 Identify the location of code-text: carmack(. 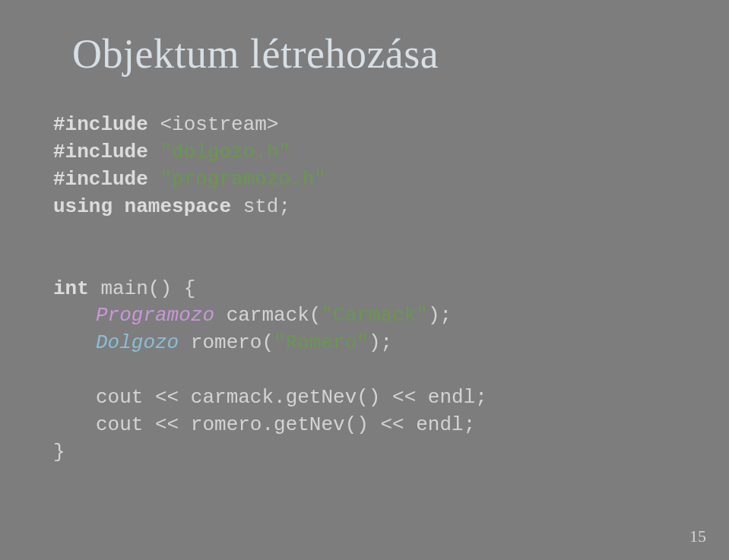
(268, 315).